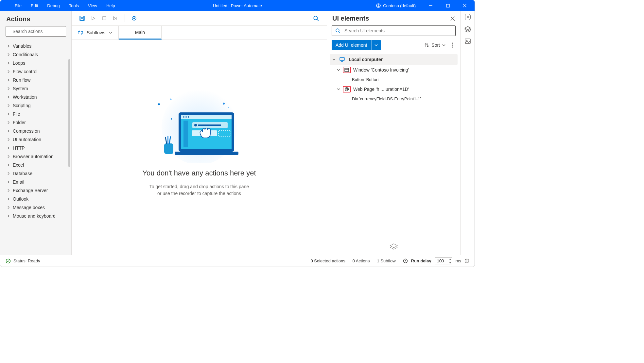  Describe the element at coordinates (140, 33) in the screenshot. I see `tab-main: Main` at that location.